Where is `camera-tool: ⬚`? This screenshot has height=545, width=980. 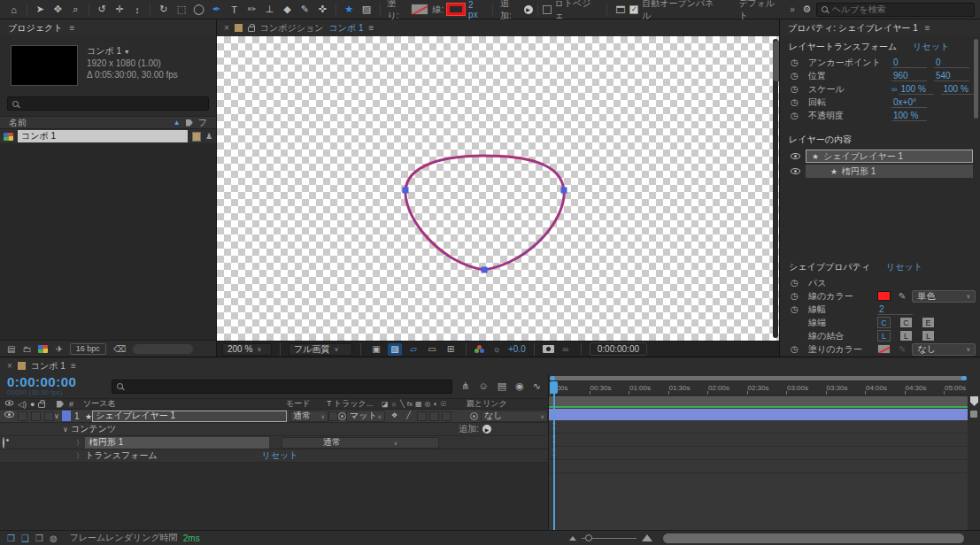
camera-tool: ⬚ is located at coordinates (181, 10).